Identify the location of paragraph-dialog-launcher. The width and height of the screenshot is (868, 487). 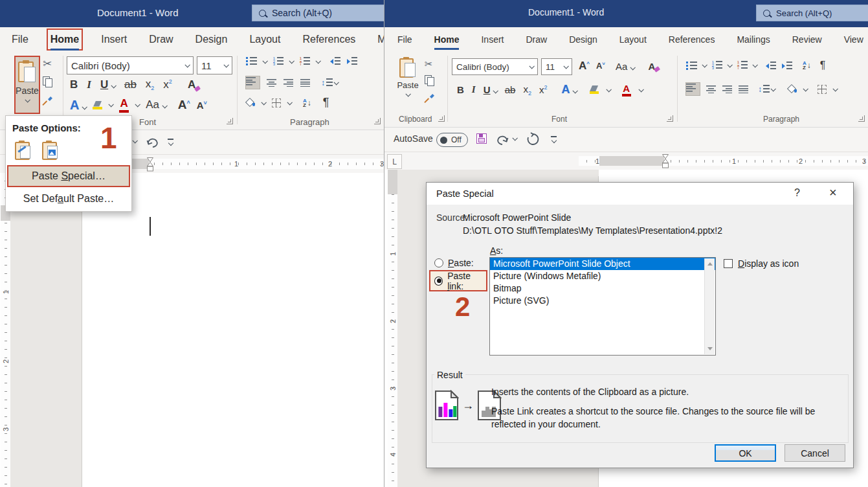
(862, 119).